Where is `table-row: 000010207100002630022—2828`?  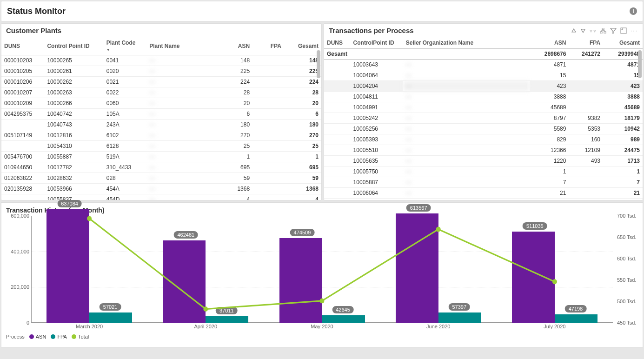
table-row: 000010207100002630022—2828 is located at coordinates (161, 93).